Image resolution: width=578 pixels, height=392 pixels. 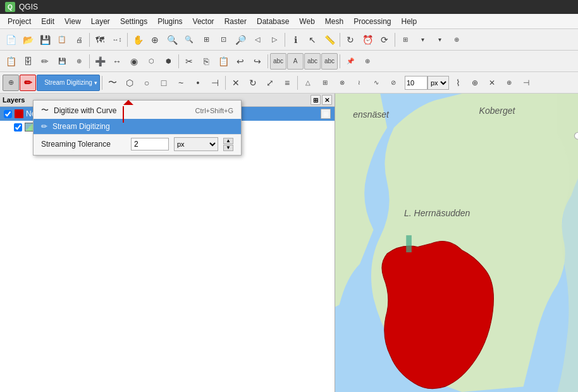 What do you see at coordinates (130, 83) in the screenshot?
I see `draw-poly-btn: ⬡` at bounding box center [130, 83].